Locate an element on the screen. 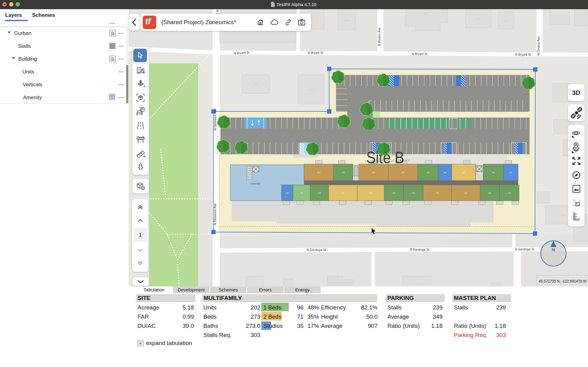 This screenshot has width=588, height=367. svg-text: A1 is located at coordinates (301, 193).